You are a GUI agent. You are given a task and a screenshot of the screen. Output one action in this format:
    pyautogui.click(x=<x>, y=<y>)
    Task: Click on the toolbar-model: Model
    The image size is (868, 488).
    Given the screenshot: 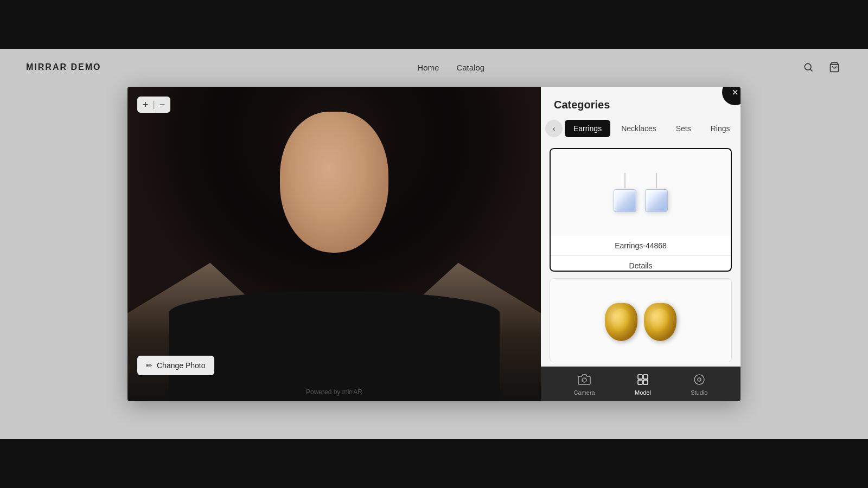 What is the action you would take?
    pyautogui.click(x=643, y=384)
    